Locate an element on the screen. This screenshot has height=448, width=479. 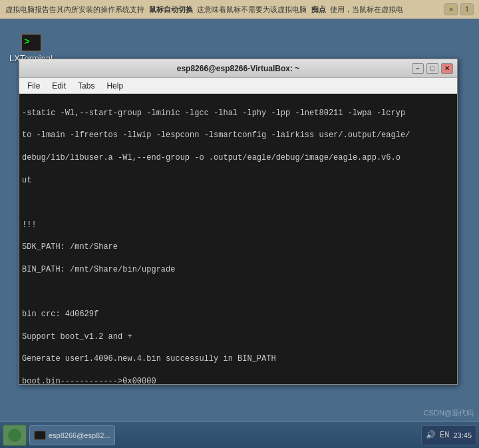
volume-icon: 🔊 is located at coordinates (431, 435).